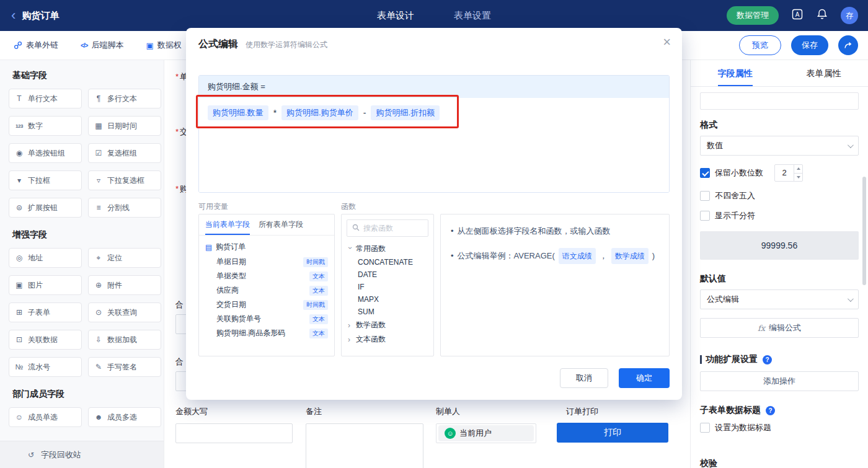  What do you see at coordinates (799, 169) in the screenshot?
I see `stepper-up-icon` at bounding box center [799, 169].